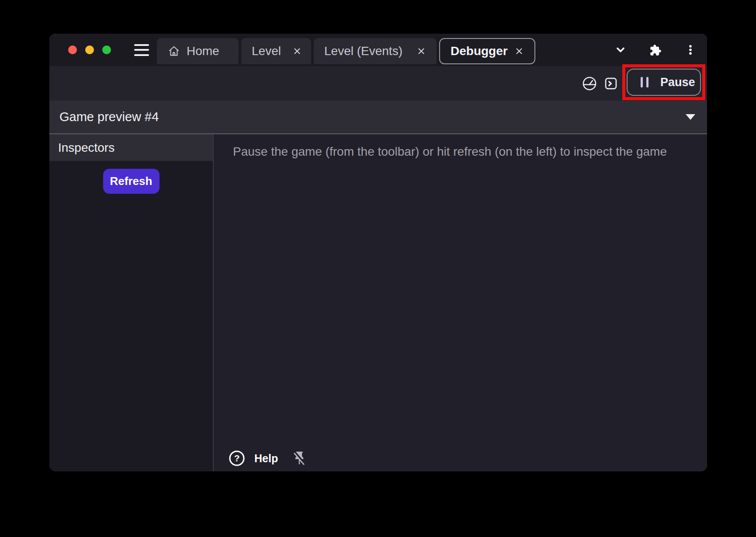  What do you see at coordinates (611, 84) in the screenshot?
I see `console-icon` at bounding box center [611, 84].